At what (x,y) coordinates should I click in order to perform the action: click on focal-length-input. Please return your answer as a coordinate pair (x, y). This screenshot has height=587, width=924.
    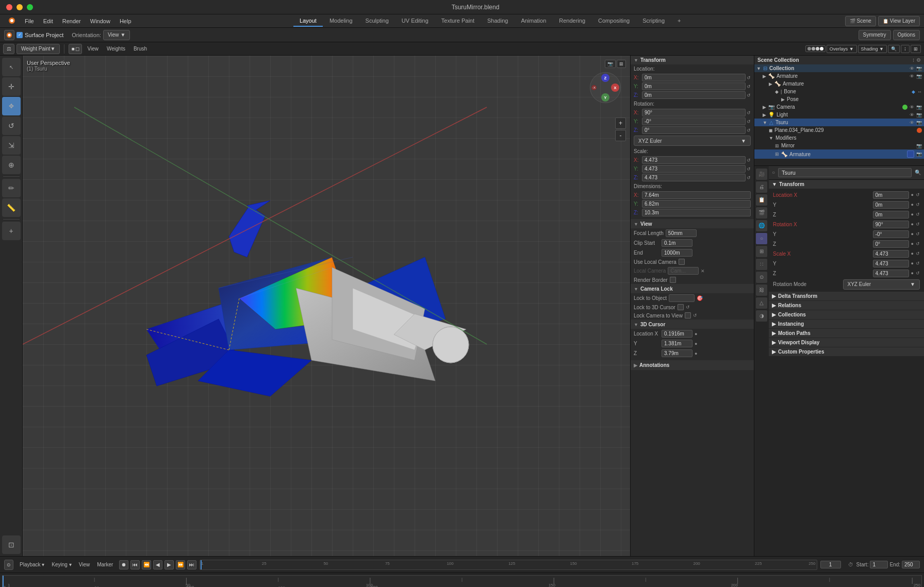
    Looking at the image, I should click on (681, 233).